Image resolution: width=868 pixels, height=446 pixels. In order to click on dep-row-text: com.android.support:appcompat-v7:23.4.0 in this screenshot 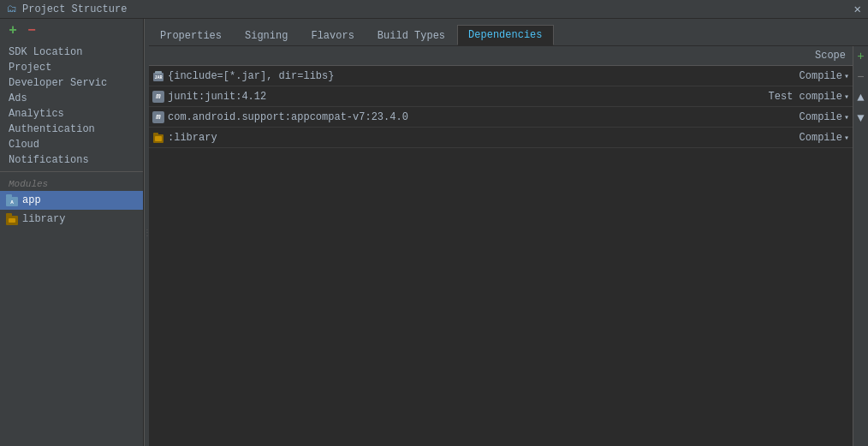, I will do `click(288, 117)`.